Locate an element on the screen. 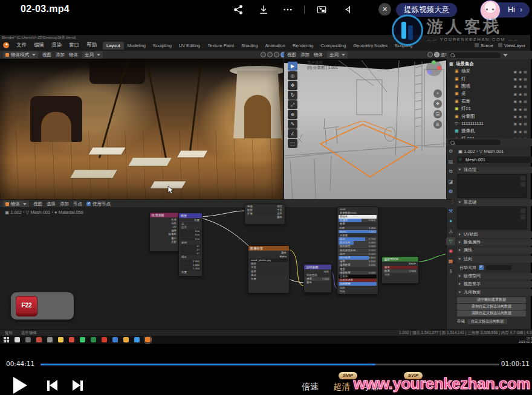  viewport-menu-item: 添加 is located at coordinates (60, 55).